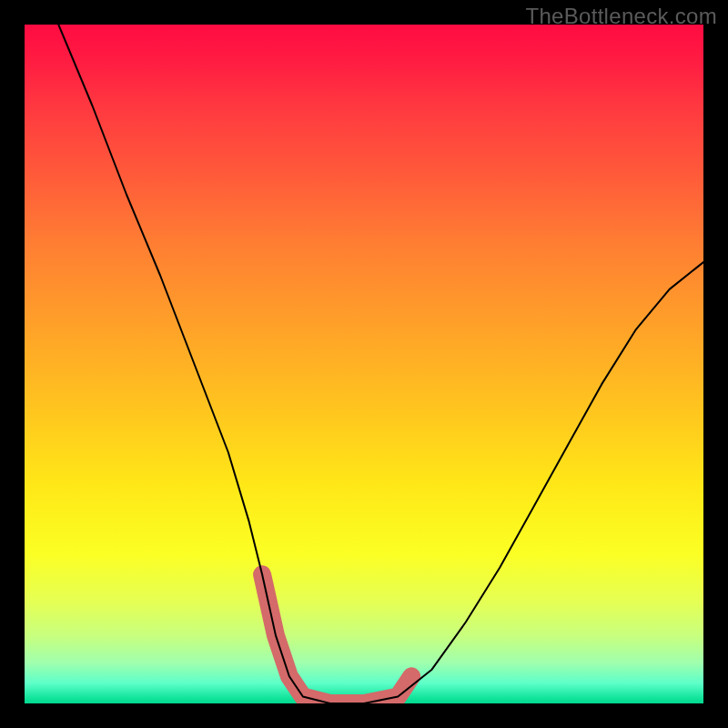  I want to click on highlight-segment, so click(337, 639).